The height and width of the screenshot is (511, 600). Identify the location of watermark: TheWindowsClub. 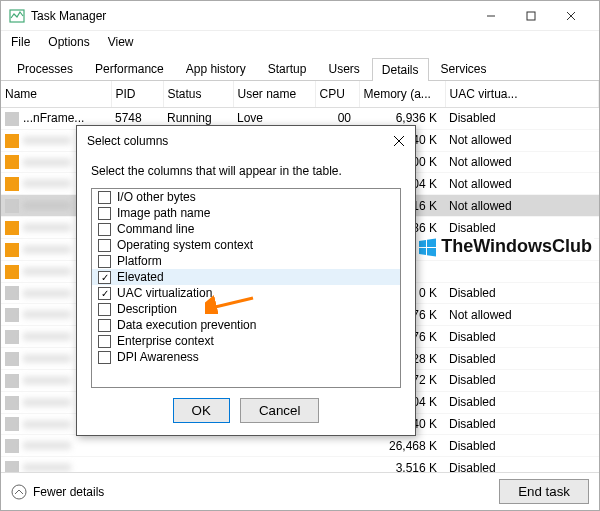
(504, 246).